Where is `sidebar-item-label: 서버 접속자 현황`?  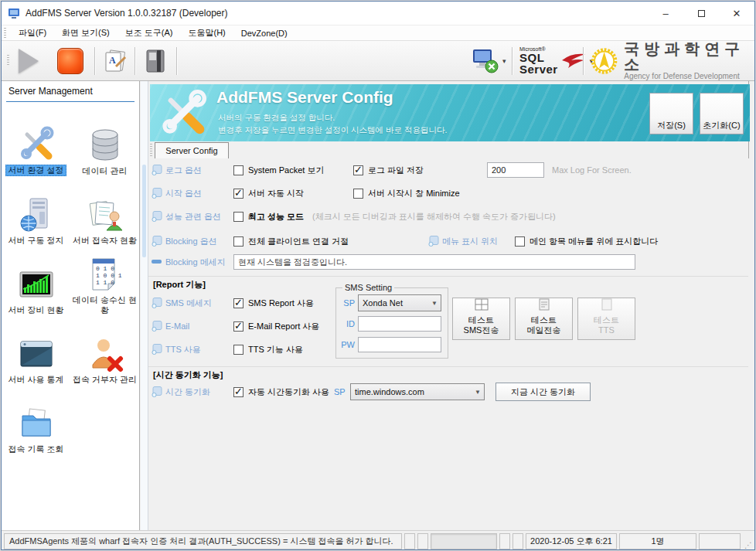
sidebar-item-label: 서버 접속자 현황 is located at coordinates (105, 241).